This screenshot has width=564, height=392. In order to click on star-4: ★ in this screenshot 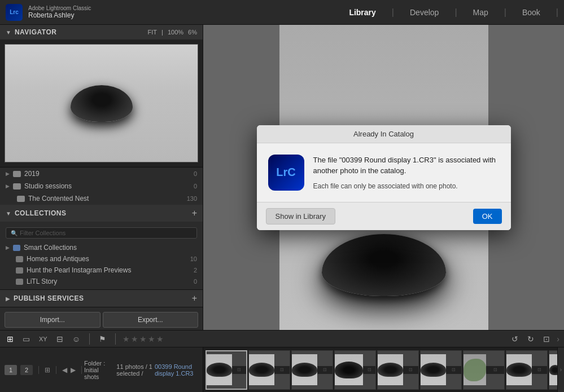, I will do `click(151, 339)`.